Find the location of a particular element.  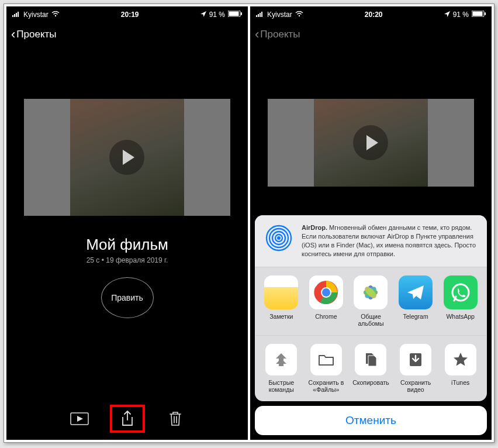

airdrop-icon is located at coordinates (279, 238).